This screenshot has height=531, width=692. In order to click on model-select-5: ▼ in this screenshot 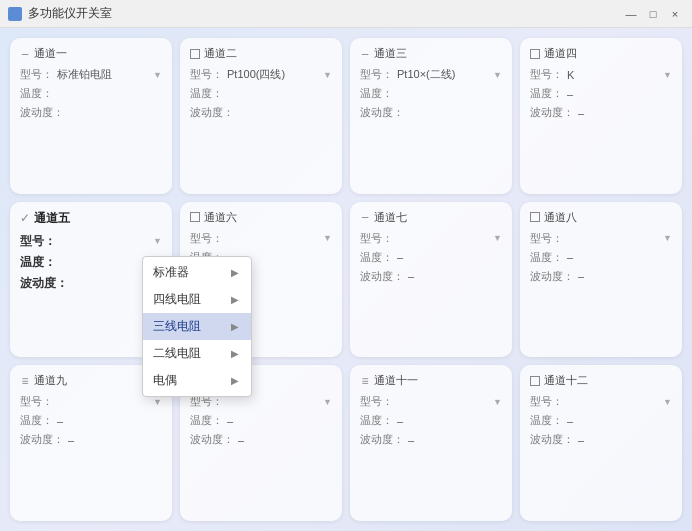, I will do `click(111, 241)`.